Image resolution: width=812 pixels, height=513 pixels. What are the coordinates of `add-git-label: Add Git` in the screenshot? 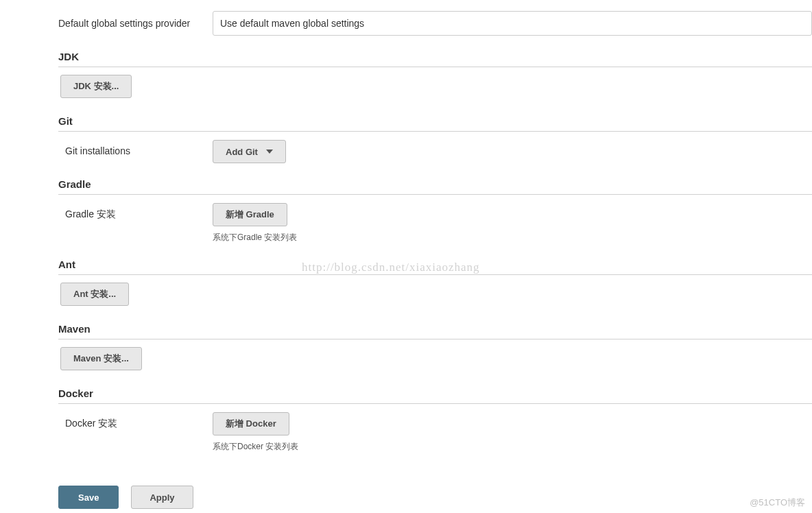 It's located at (241, 152).